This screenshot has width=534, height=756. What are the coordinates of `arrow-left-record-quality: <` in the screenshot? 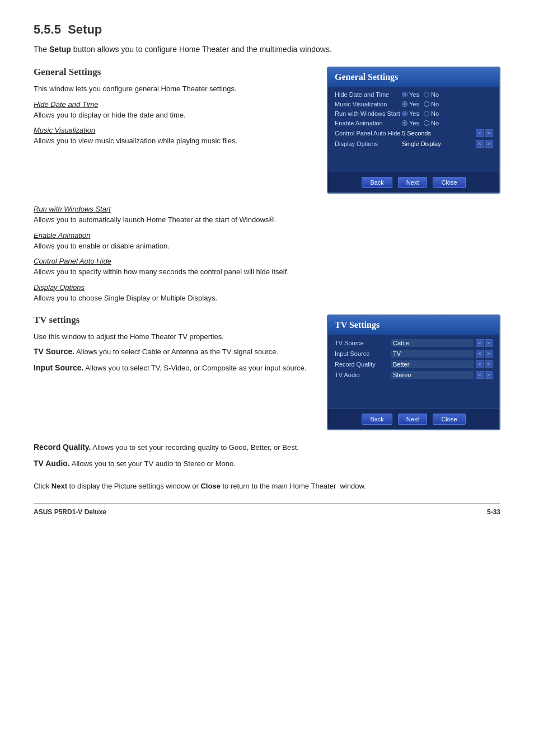 It's located at (480, 364).